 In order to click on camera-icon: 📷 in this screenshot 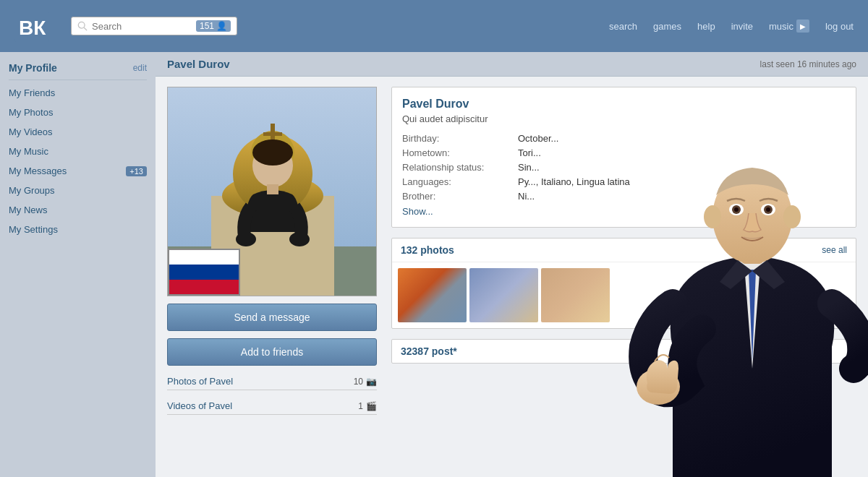, I will do `click(372, 382)`.